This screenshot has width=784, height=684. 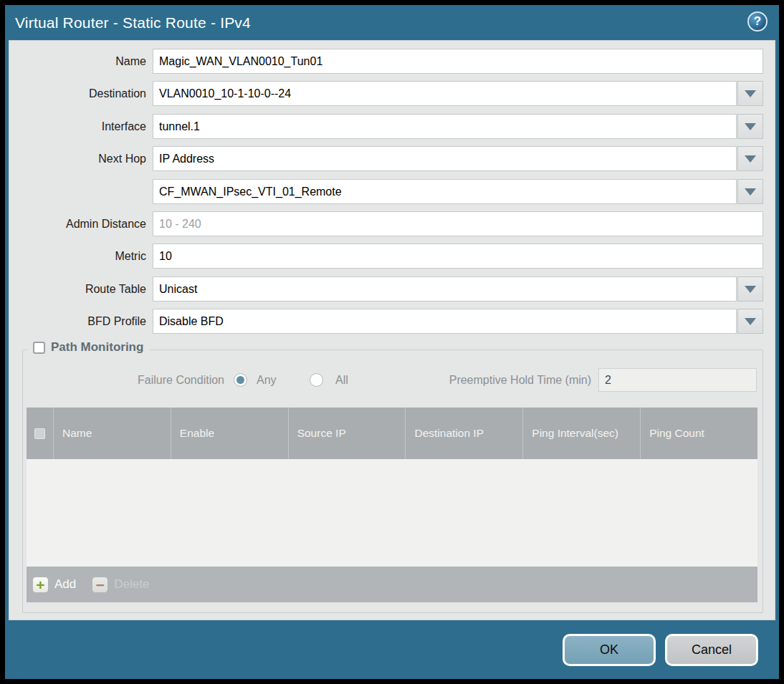 I want to click on form-row-name: Name, so click(x=392, y=62).